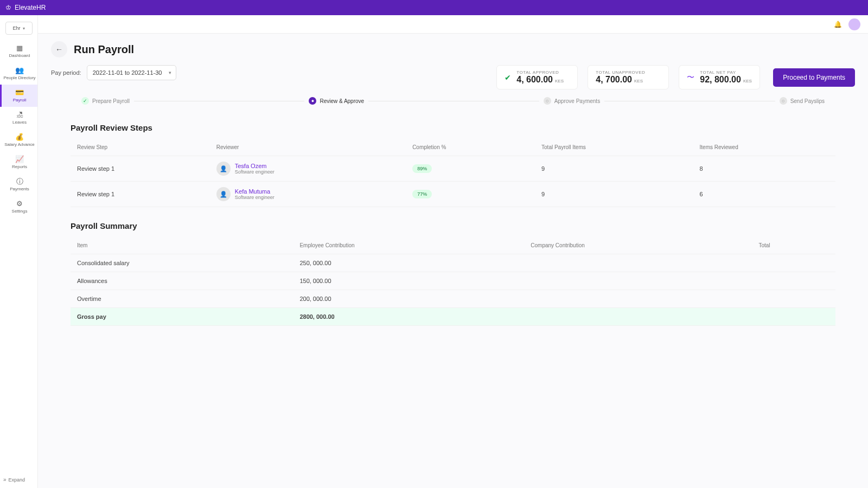 The width and height of the screenshot is (868, 488). Describe the element at coordinates (20, 159) in the screenshot. I see `nav-icon: 📈` at that location.